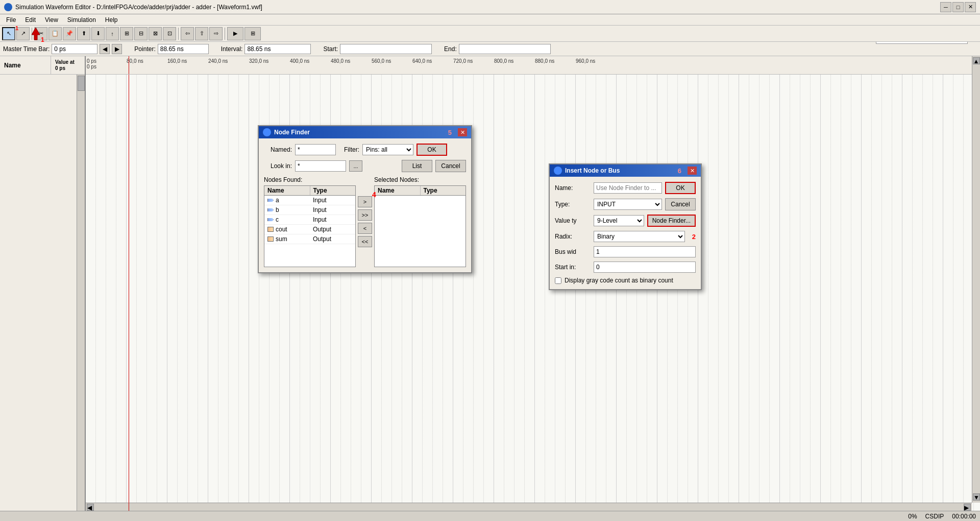 This screenshot has height=521, width=980. I want to click on waveform-vertical-scrollbar: ▲ ▼, so click(976, 279).